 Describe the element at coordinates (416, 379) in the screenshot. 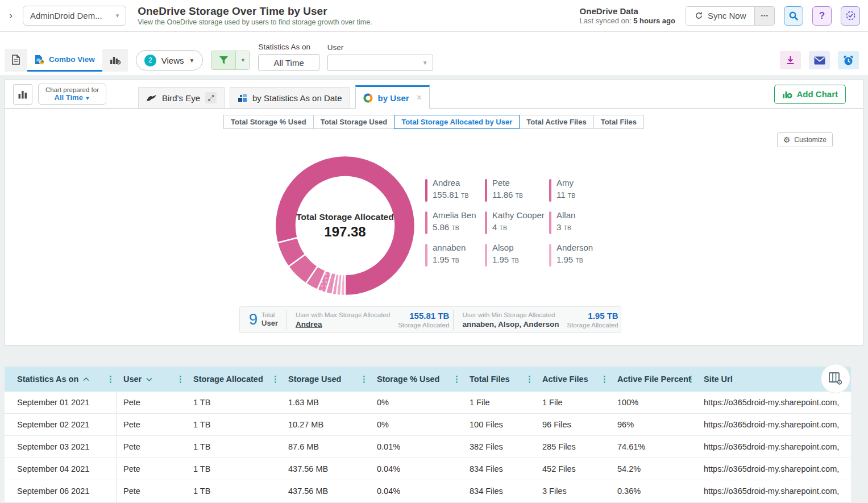

I see `column-header-storage-used: Storage % Used⋮` at that location.